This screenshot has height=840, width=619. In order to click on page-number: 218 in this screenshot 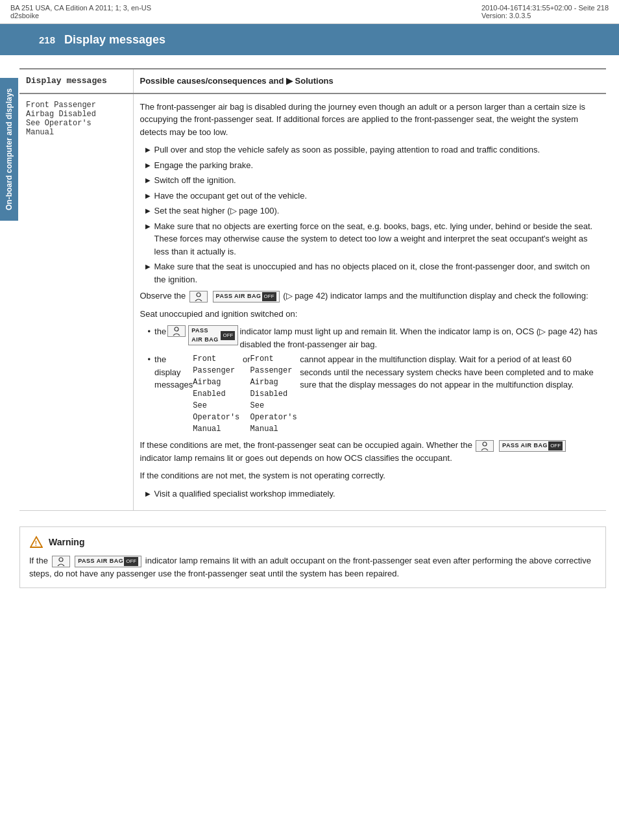, I will do `click(47, 40)`.